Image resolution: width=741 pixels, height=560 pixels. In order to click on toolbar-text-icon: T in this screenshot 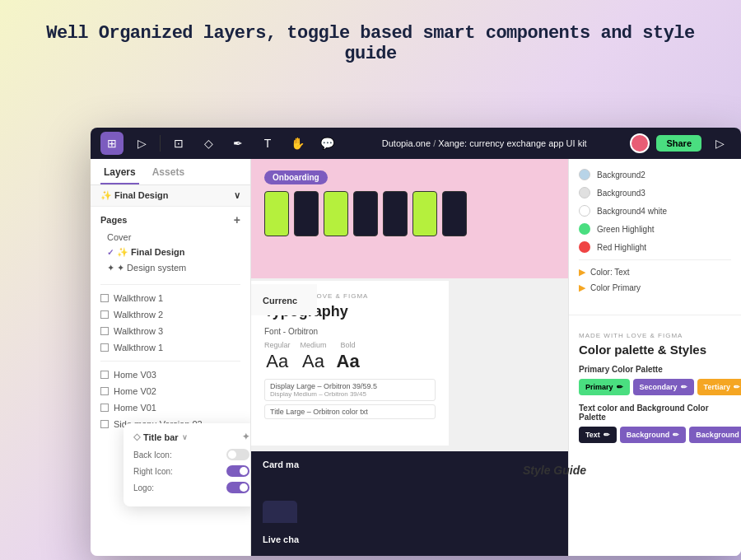, I will do `click(268, 143)`.